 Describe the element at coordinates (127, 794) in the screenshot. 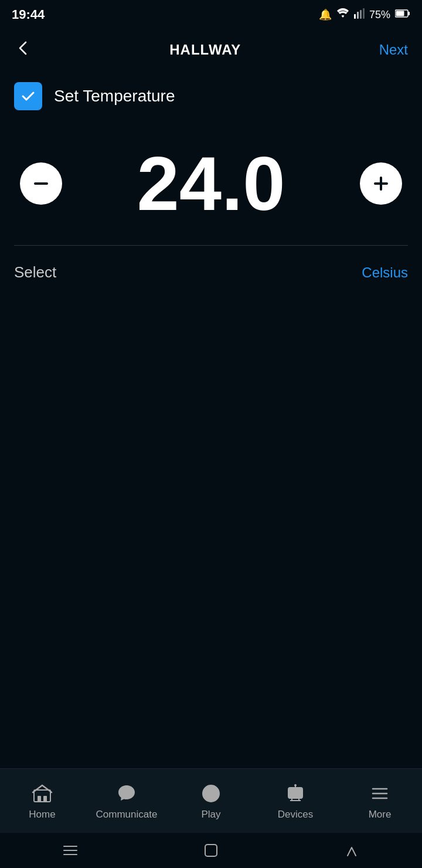

I see `communicate-icon` at that location.